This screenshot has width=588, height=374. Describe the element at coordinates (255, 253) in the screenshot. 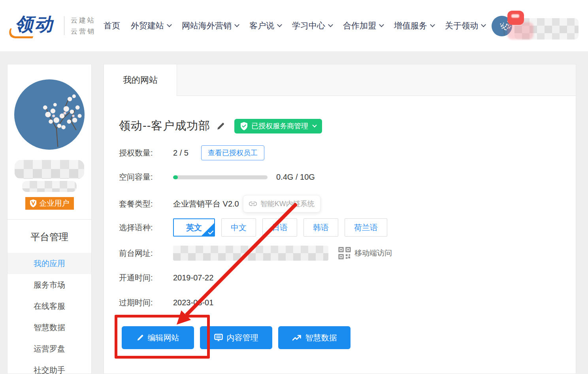

I see `site-url-row: 前台网址: 移动端访问` at that location.